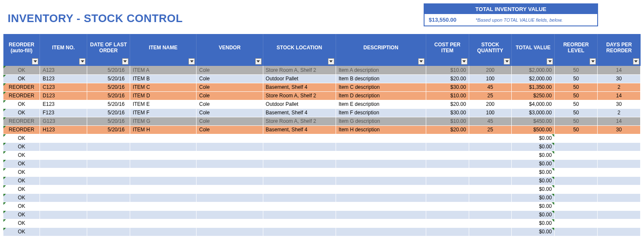 The image size is (644, 241). What do you see at coordinates (163, 87) in the screenshot?
I see `cell-name: ITEM C` at bounding box center [163, 87].